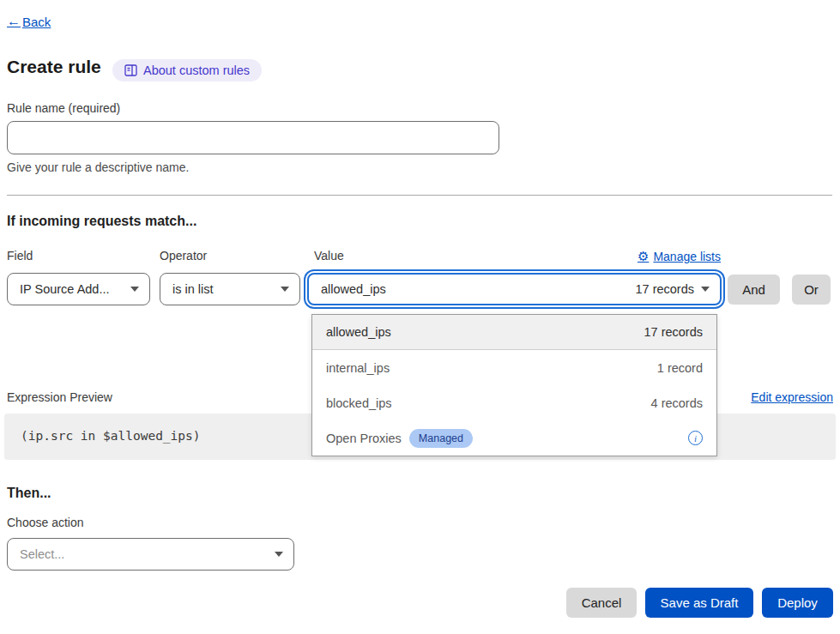 The image size is (840, 634). Describe the element at coordinates (184, 256) in the screenshot. I see `operator-label: Operator` at that location.